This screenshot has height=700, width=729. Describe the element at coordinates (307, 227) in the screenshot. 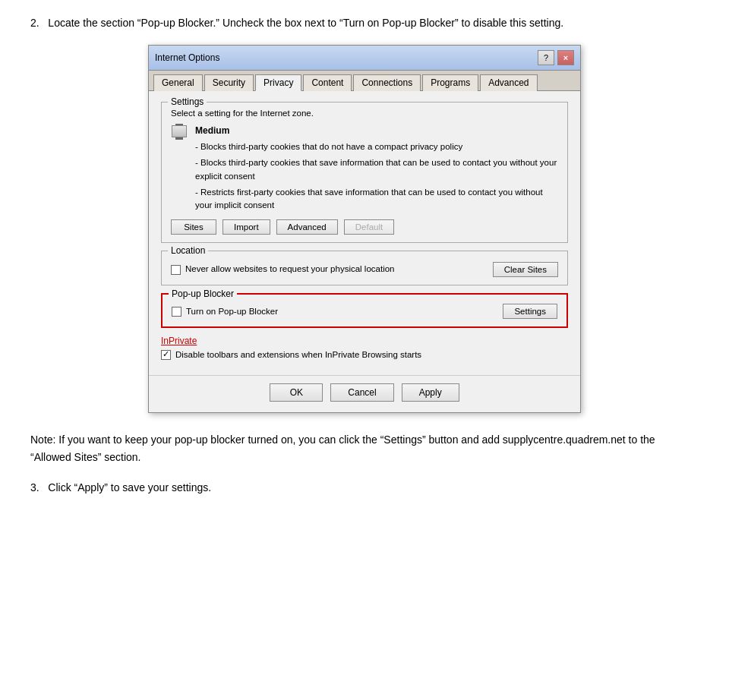

I see `advanced-button: Advanced` at that location.